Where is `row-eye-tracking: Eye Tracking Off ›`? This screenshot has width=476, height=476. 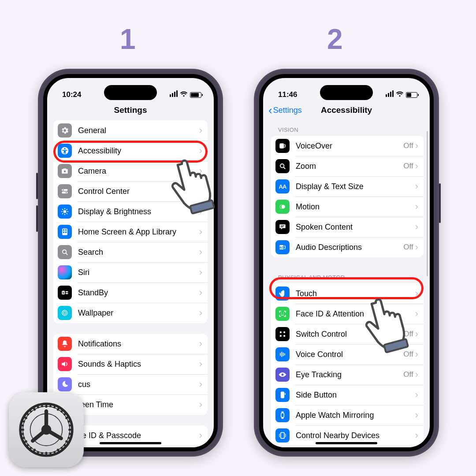
row-eye-tracking: Eye Tracking Off › is located at coordinates (347, 375).